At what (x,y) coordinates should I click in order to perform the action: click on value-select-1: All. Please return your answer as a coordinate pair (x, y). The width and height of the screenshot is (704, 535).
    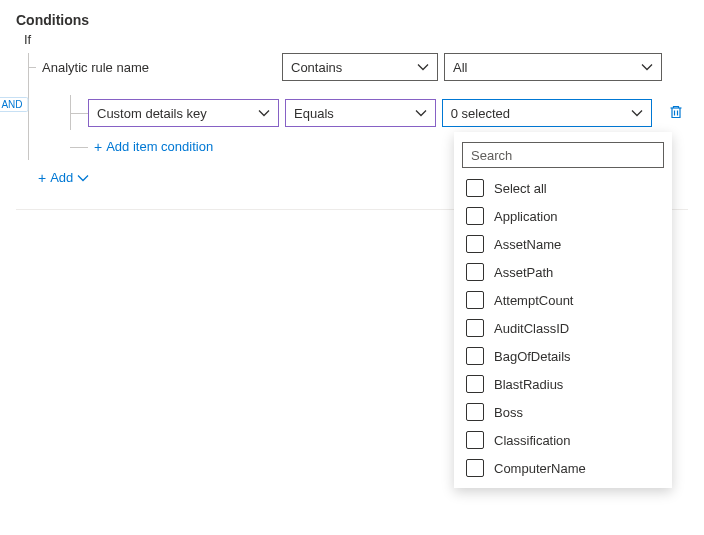
    Looking at the image, I should click on (553, 67).